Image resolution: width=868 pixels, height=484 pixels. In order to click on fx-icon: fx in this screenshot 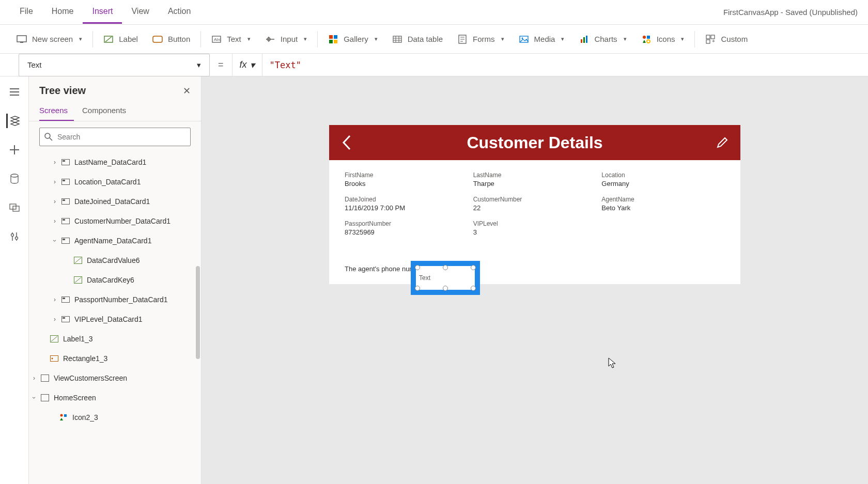, I will do `click(243, 65)`.